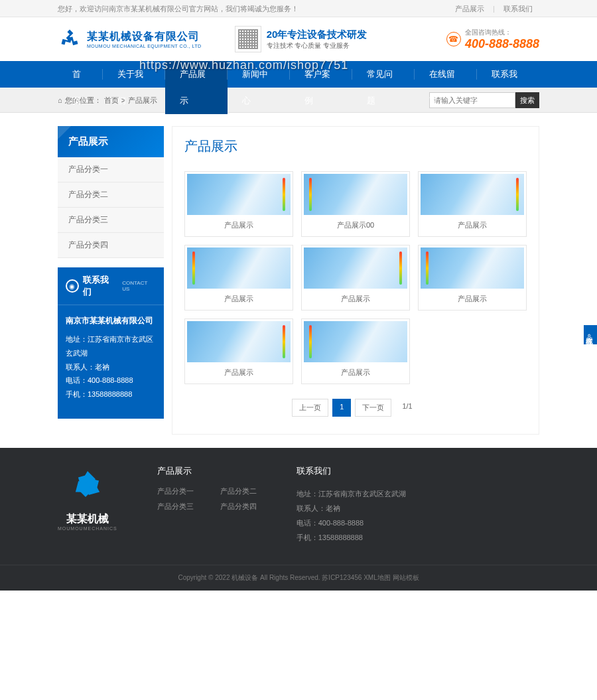 This screenshot has width=597, height=700. Describe the element at coordinates (134, 88) in the screenshot. I see `nav-item-1: 关于我们` at that location.